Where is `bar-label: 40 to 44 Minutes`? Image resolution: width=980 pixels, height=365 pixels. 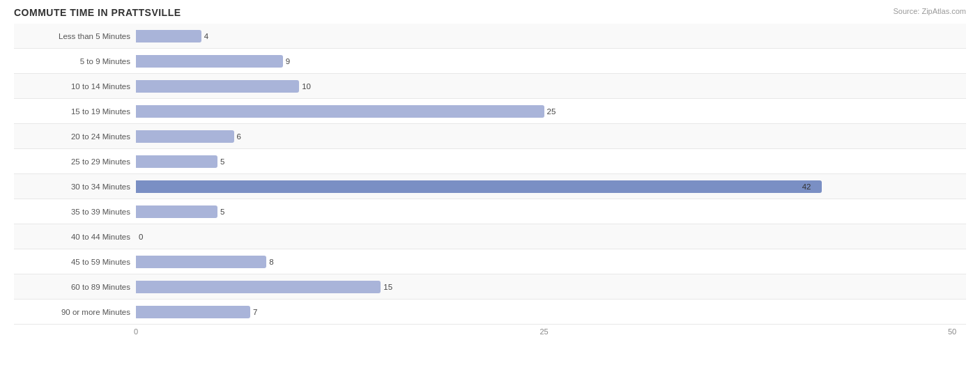 bar-label: 40 to 44 Minutes is located at coordinates (75, 237).